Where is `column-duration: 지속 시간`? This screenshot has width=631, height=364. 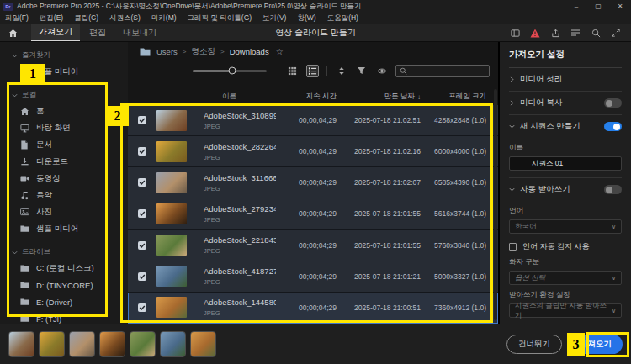 column-duration: 지속 시간 is located at coordinates (306, 97).